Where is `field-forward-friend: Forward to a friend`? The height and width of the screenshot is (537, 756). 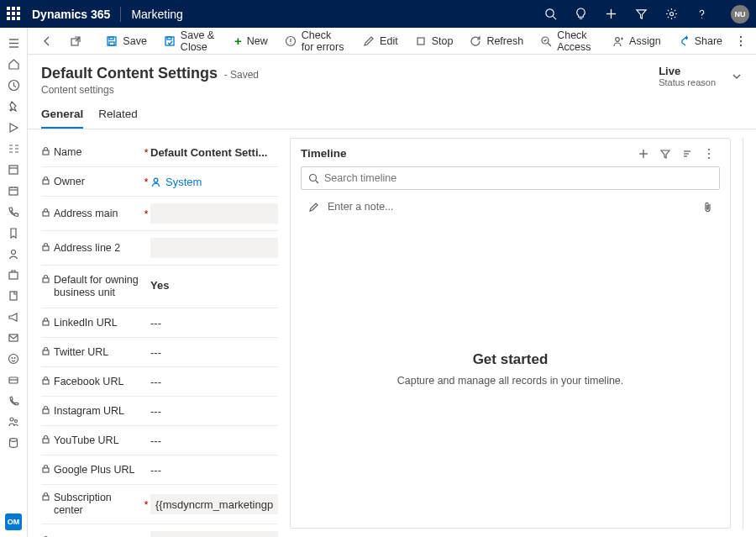
field-forward-friend: Forward to a friend is located at coordinates (160, 531).